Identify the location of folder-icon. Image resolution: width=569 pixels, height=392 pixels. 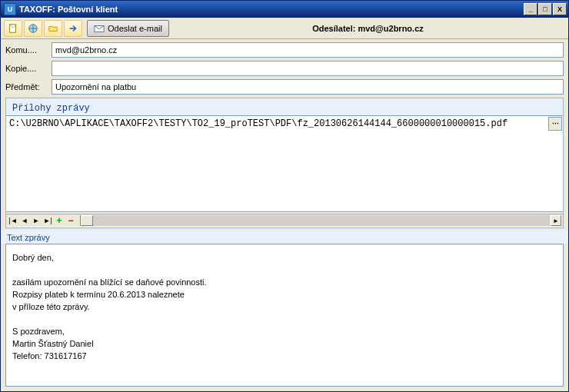
(53, 28).